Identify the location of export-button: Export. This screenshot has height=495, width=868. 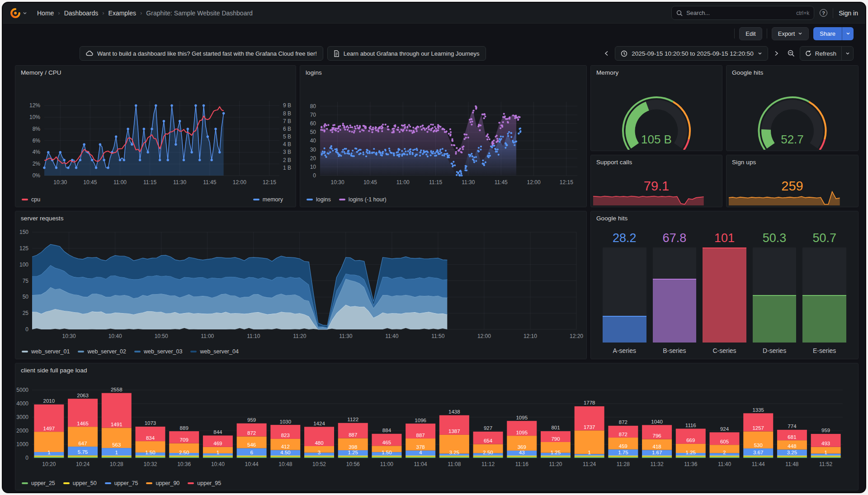
(790, 33).